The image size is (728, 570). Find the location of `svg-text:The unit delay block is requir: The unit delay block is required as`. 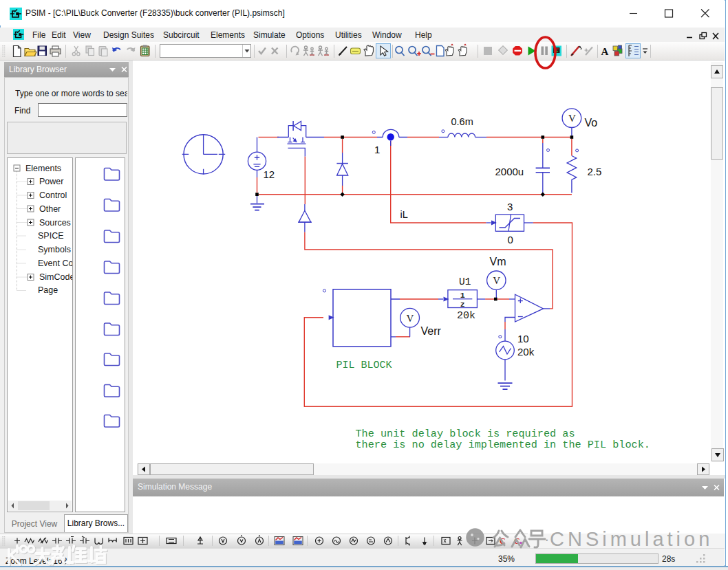

svg-text:The unit delay block is requir: The unit delay block is required as is located at coordinates (465, 434).